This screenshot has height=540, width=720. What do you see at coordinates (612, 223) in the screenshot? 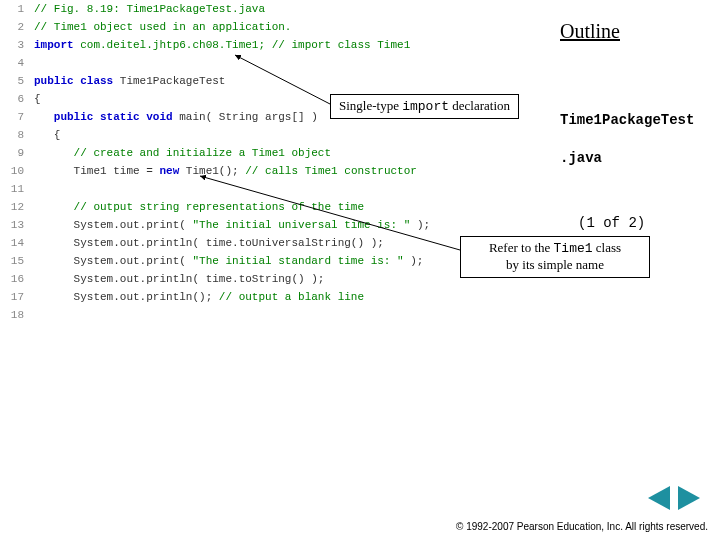
I see `page-counter: (1 of 2)` at bounding box center [612, 223].